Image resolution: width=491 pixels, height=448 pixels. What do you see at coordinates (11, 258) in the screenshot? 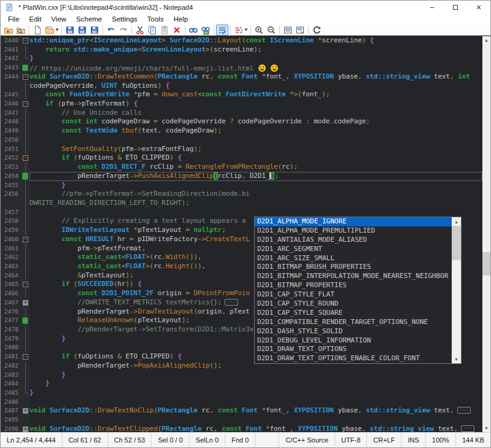
I see `line-number: 2462` at bounding box center [11, 258].